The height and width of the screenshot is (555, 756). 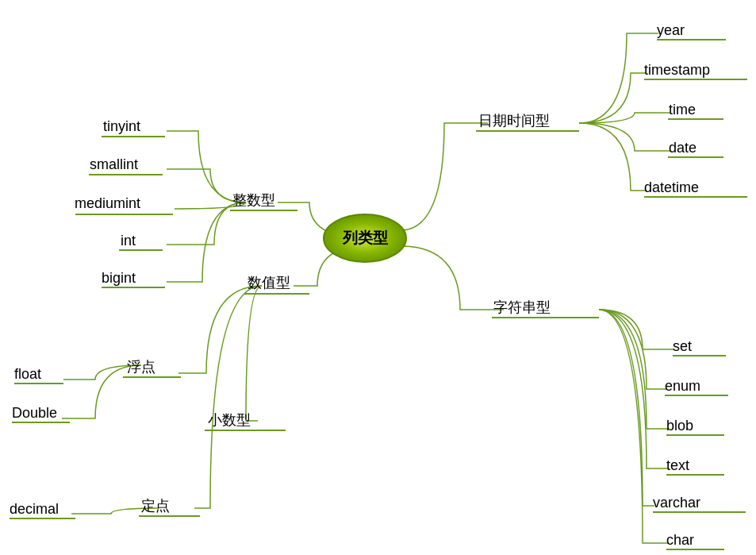 What do you see at coordinates (34, 509) in the screenshot?
I see `leaf-decimal: decimal` at bounding box center [34, 509].